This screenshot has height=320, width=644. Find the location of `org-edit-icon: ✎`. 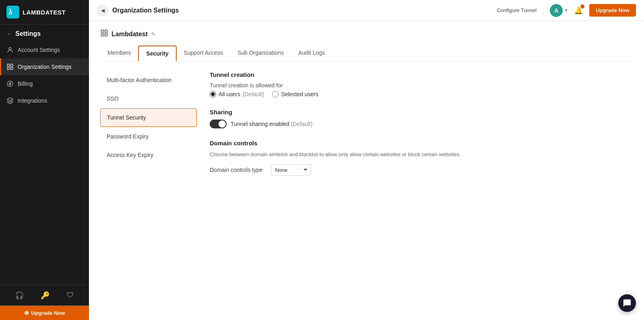

org-edit-icon: ✎ is located at coordinates (153, 34).